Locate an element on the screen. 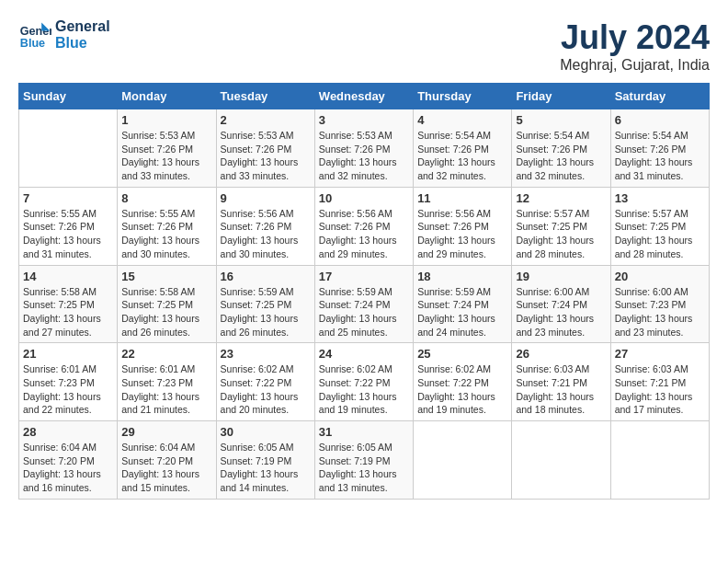  day-number: 1 is located at coordinates (166, 120).